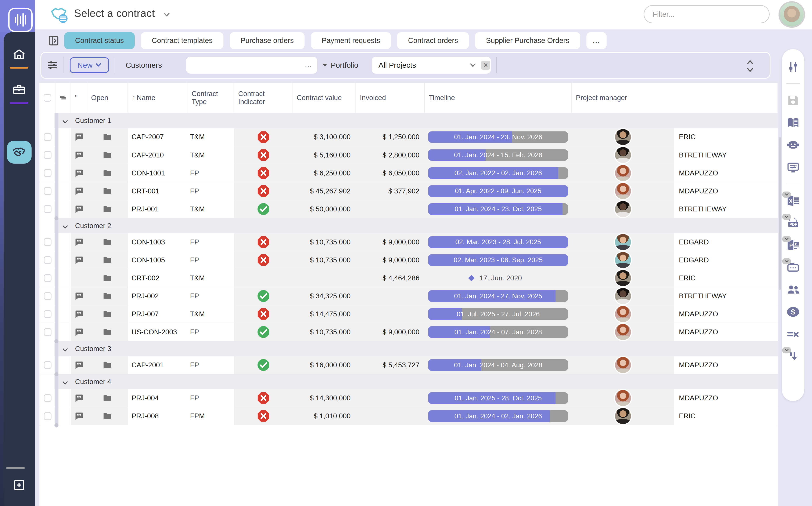 The width and height of the screenshot is (812, 506). I want to click on timeline-bar: 01. Jan. 2024 - 07. Jan. 2028, so click(498, 332).